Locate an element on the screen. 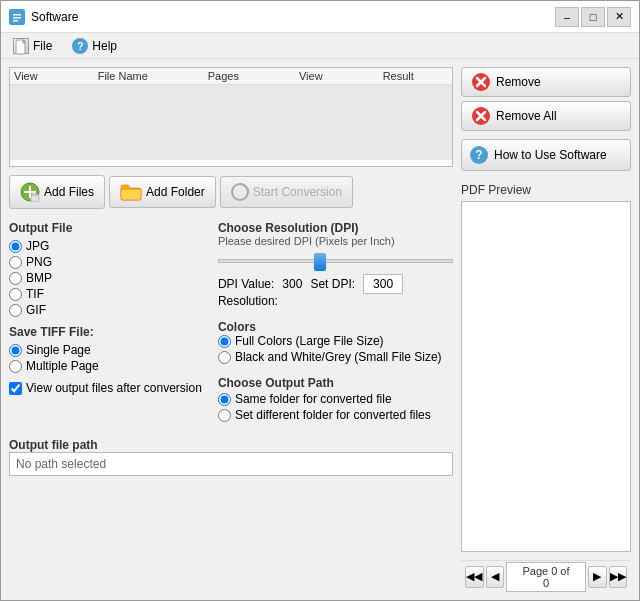 The image size is (640, 601). output-path-group: Same folder for converted file Set diffe… is located at coordinates (336, 407).